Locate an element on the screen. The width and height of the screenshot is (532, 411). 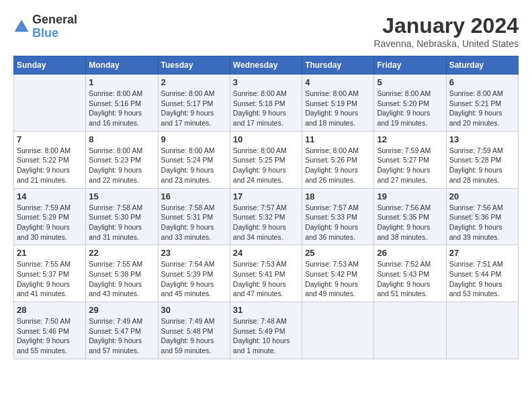
sunset-time: Sunset: 5:29 PM is located at coordinates (50, 218).